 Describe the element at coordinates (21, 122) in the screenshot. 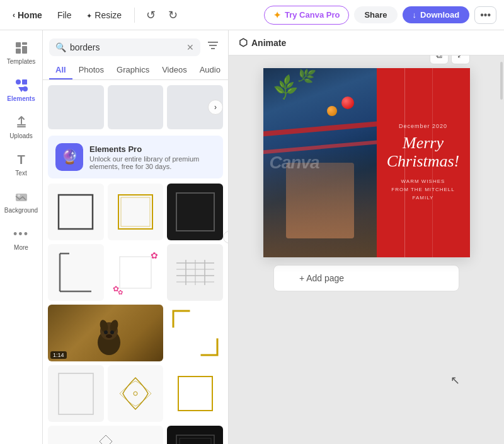

I see `uploads-icon` at that location.